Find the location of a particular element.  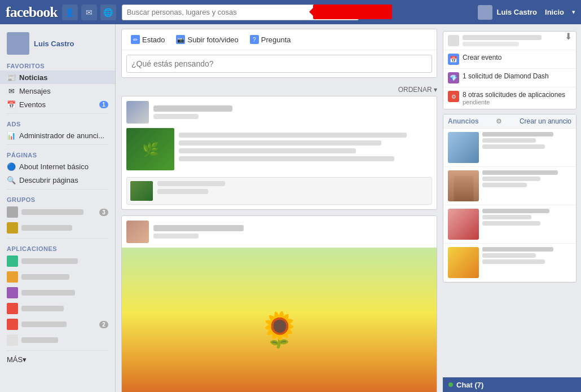

sidebar-section-aplicaciones: APLICACIONES is located at coordinates (58, 247).